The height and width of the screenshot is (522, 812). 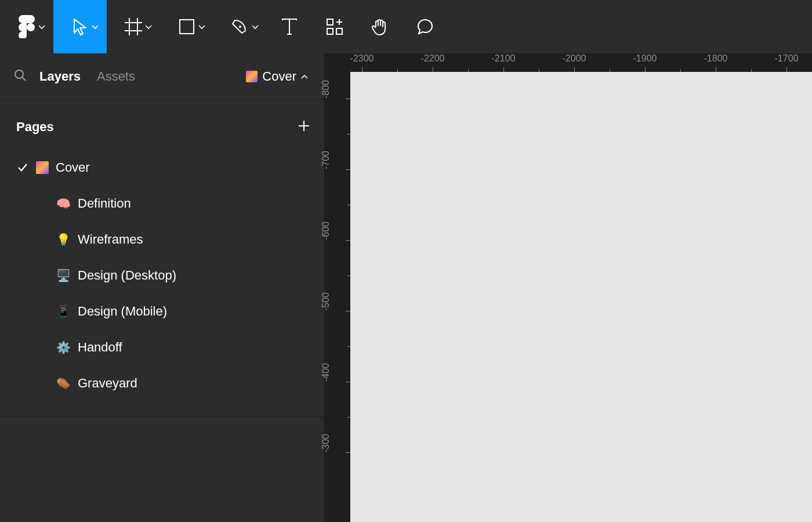 What do you see at coordinates (63, 347) in the screenshot?
I see `page-emoji-icon: ⚙️` at bounding box center [63, 347].